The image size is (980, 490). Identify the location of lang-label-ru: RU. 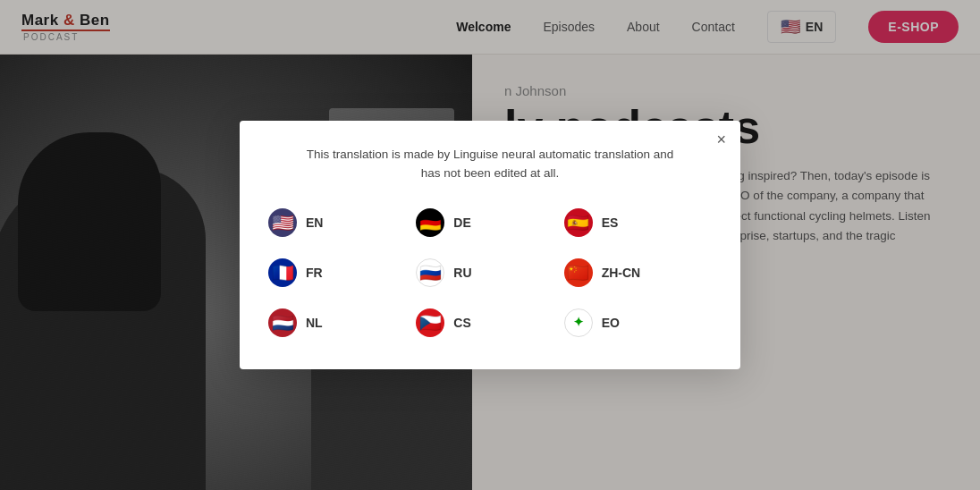
(462, 273).